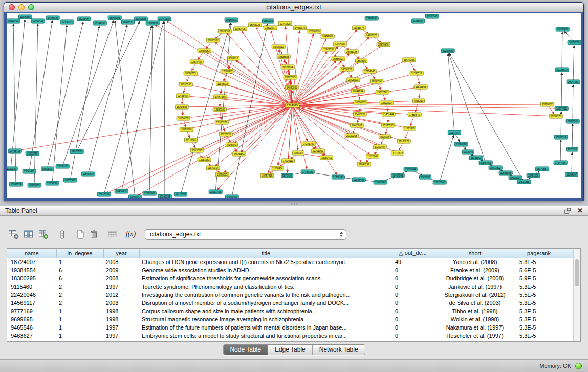 The image size is (588, 372). I want to click on table-cell: Franke et al. (2009), so click(475, 270).